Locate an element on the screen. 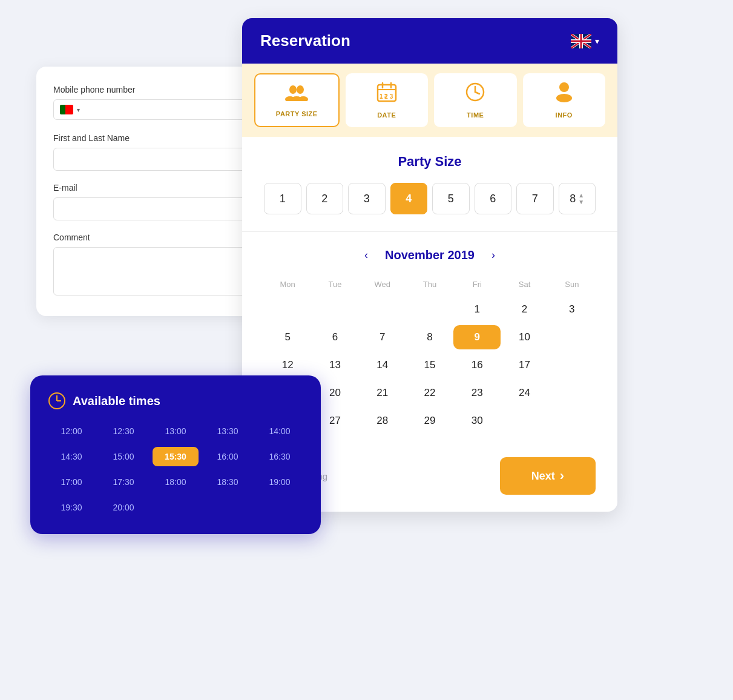 The width and height of the screenshot is (733, 700). cal-cell-13: 13 is located at coordinates (335, 365).